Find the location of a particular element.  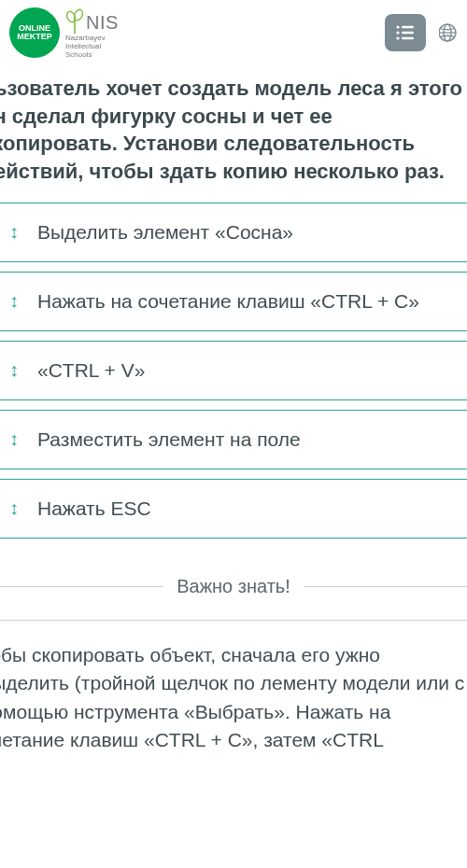

nis-sub3: Schools is located at coordinates (78, 55).